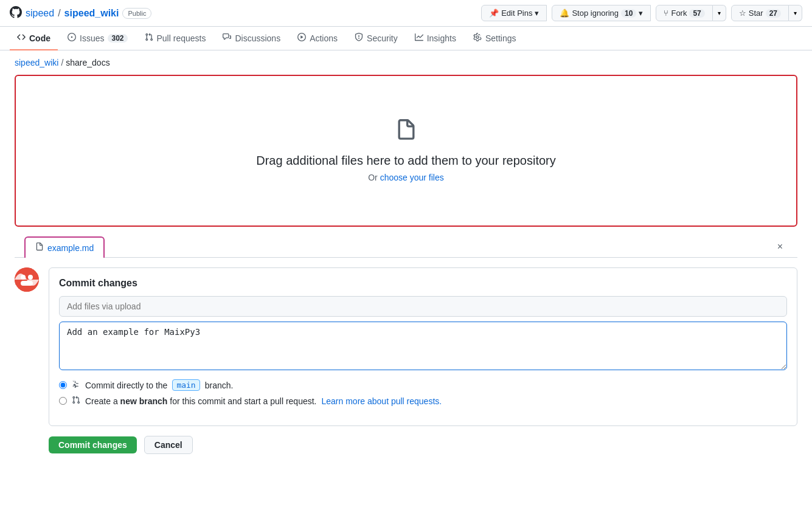 This screenshot has height=527, width=812. Describe the element at coordinates (743, 13) in the screenshot. I see `star-icon: ☆` at that location.